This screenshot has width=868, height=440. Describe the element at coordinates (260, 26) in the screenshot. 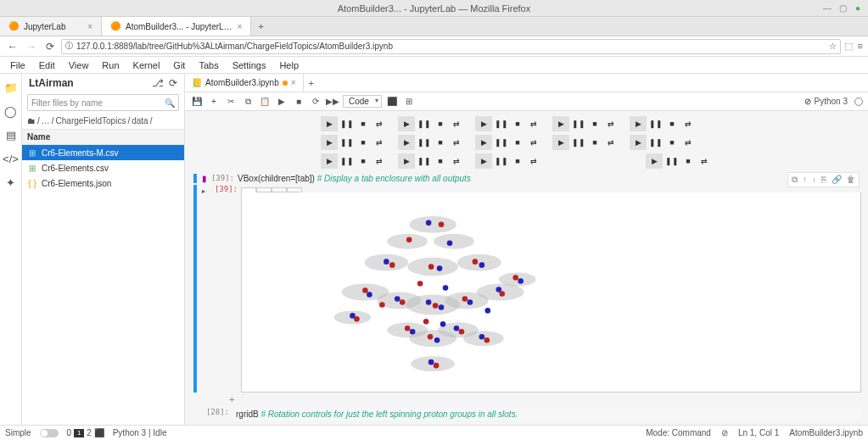

I see `new-tab-button: +` at that location.